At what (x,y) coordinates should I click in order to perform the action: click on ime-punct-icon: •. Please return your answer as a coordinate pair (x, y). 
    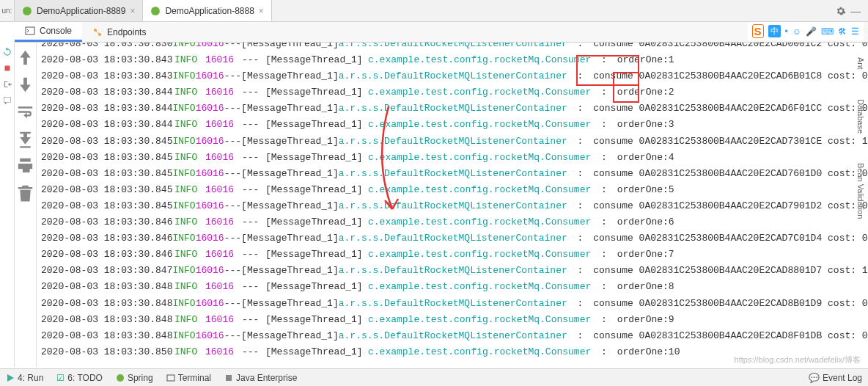
    Looking at the image, I should click on (787, 32).